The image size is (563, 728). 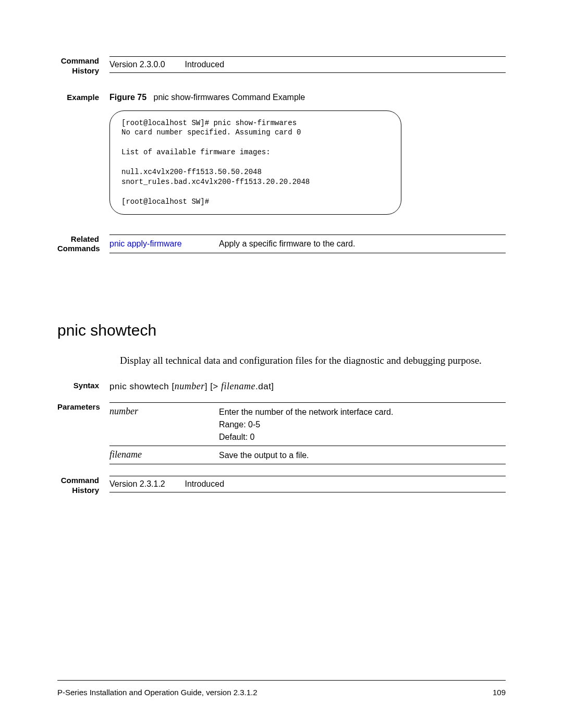 What do you see at coordinates (282, 151) in the screenshot?
I see `example-section: Example Figure 75 pnic show-firmwares Co…` at bounding box center [282, 151].